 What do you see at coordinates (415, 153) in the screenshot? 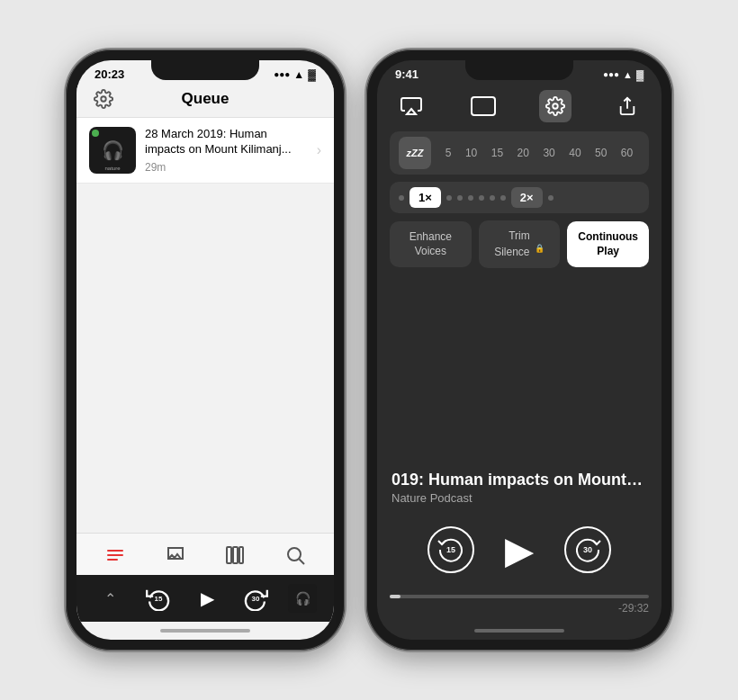
I see `sleep-timer-icon: zZZ` at bounding box center [415, 153].